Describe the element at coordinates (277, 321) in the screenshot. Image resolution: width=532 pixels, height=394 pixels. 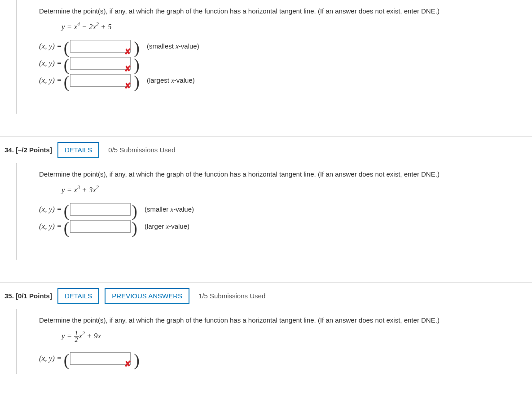
I see `question-35-prompt: Determine the point(s), if any, at which…` at that location.